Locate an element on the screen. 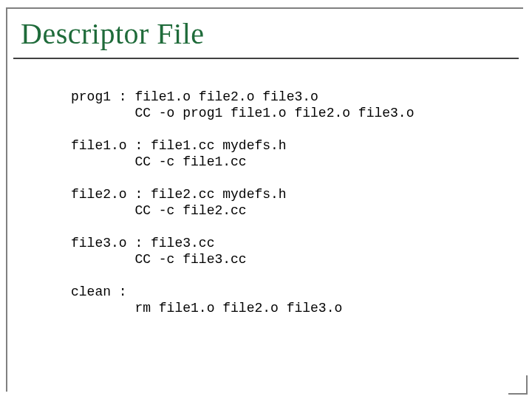  code-line: CC -c file2.cc is located at coordinates (159, 211).